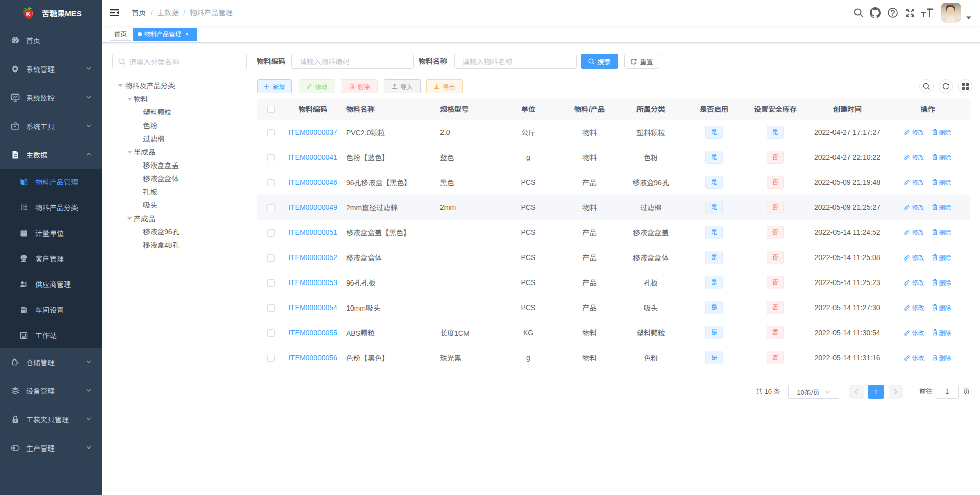 The height and width of the screenshot is (495, 980). Describe the element at coordinates (29, 14) in the screenshot. I see `svg-text: K` at that location.